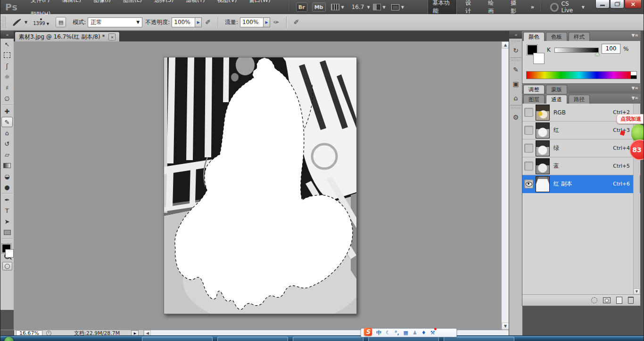 This screenshot has width=644, height=341. What do you see at coordinates (4, 22) in the screenshot?
I see `options-grip` at bounding box center [4, 22].